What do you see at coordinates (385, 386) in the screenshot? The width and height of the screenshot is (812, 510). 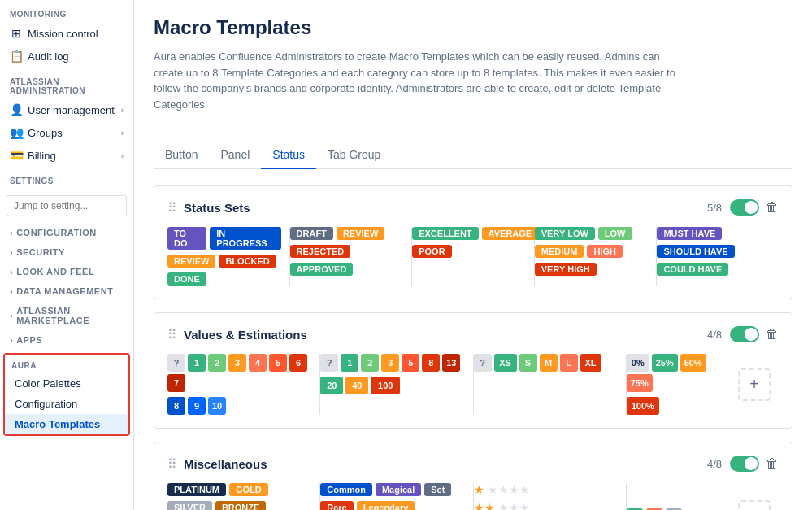 I see `tag-n100: 100` at bounding box center [385, 386].